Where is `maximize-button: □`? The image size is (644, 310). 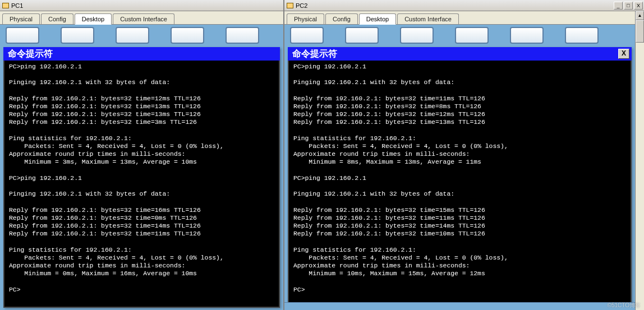
maximize-button: □ is located at coordinates (628, 6).